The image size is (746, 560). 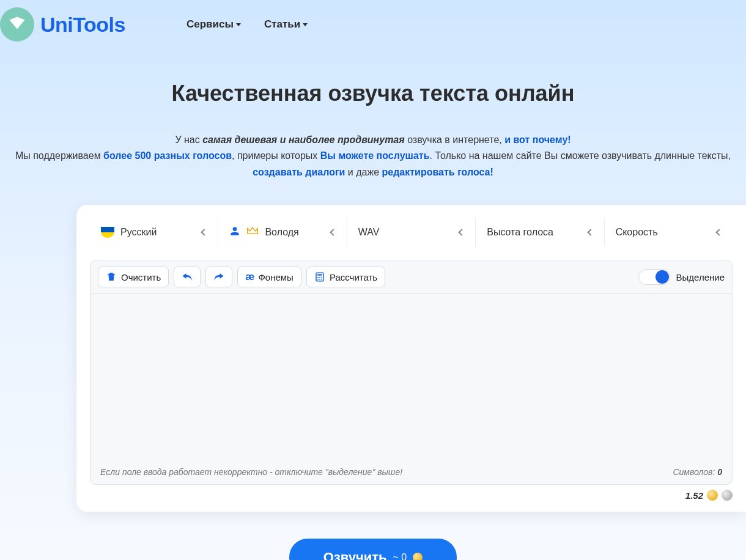 What do you see at coordinates (411, 277) in the screenshot?
I see `editor-toolbar: Очистить æ Фонемы Рассчитать` at bounding box center [411, 277].